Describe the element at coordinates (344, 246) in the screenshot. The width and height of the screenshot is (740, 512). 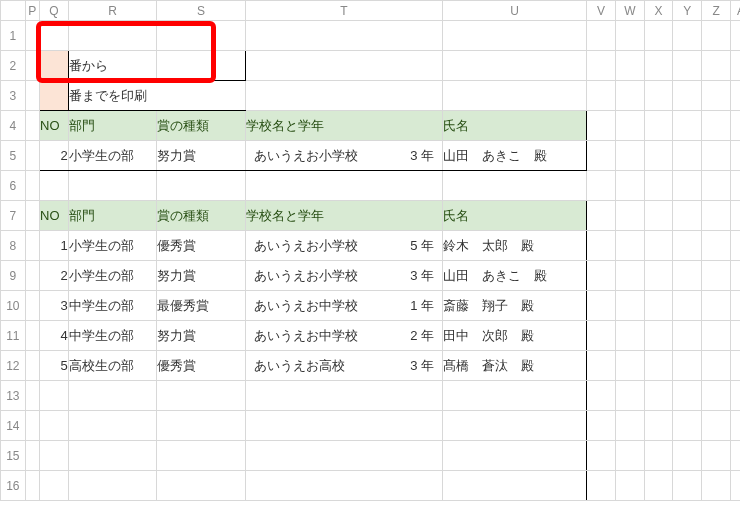
I see `list-school: あいうえお小学校5 年` at that location.